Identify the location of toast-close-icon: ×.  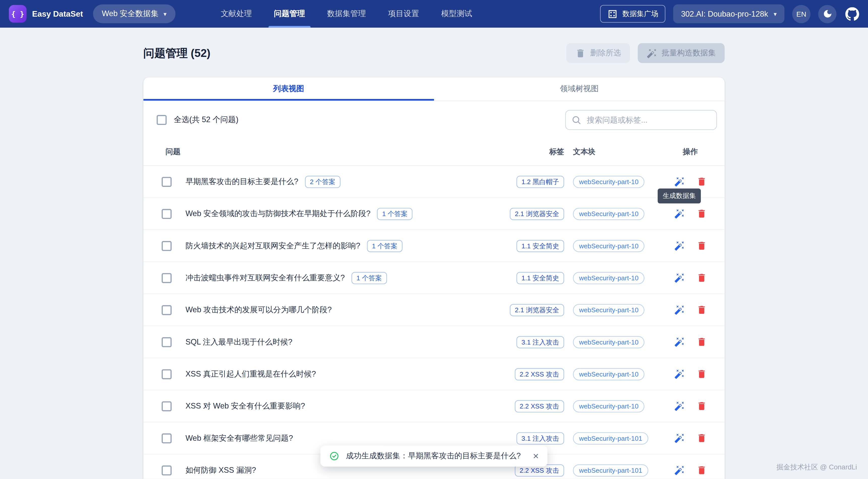
(536, 456).